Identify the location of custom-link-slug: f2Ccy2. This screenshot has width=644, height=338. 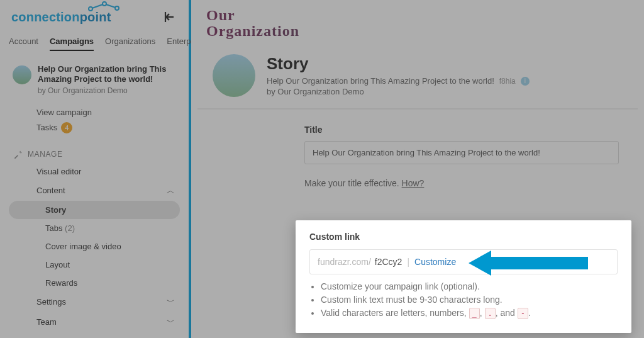
(389, 262).